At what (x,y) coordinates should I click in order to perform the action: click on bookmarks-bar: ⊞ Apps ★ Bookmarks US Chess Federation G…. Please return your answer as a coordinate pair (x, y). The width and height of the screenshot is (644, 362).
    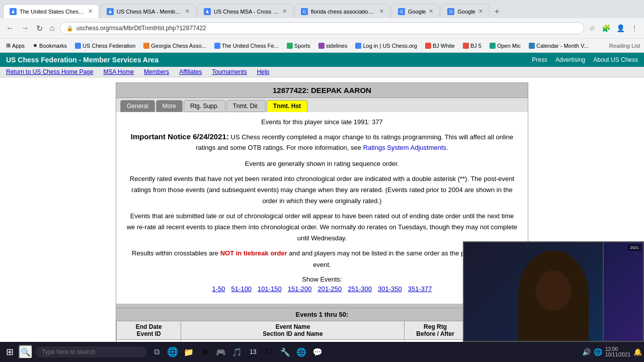
    Looking at the image, I should click on (322, 45).